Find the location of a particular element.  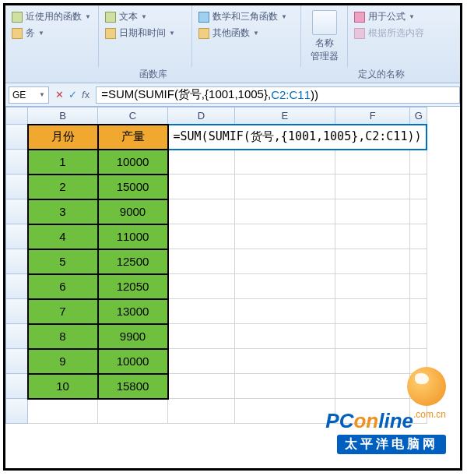

cell-D3 is located at coordinates (202, 187).